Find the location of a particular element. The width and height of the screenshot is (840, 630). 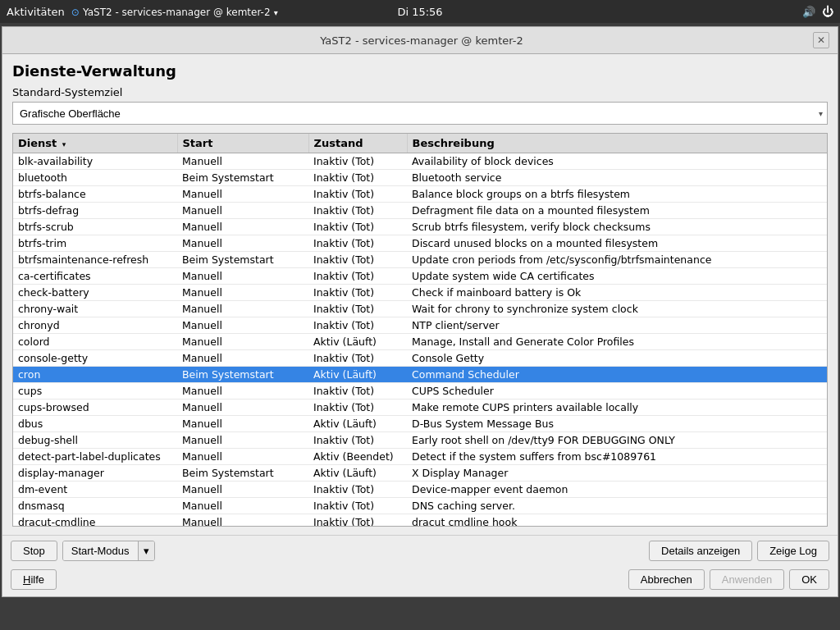

table-row: console-gettyManuellInaktiv (Tot)Console… is located at coordinates (420, 358).